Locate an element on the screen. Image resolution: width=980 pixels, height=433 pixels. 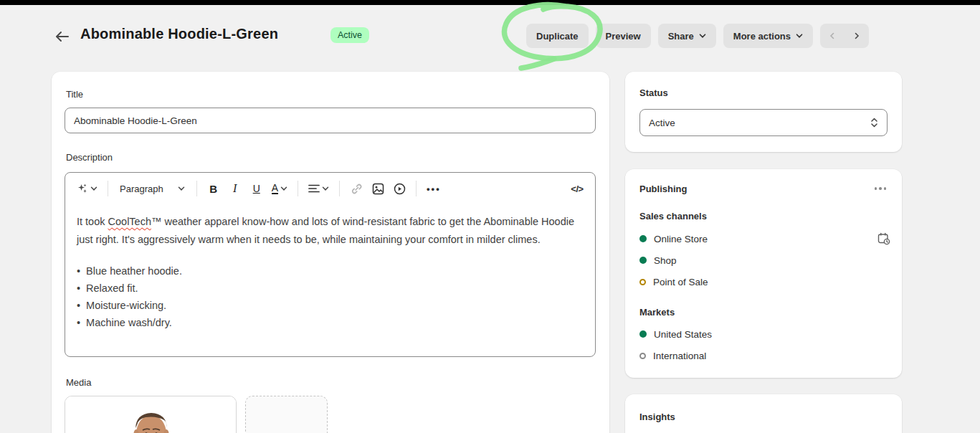
status-card-title: Status is located at coordinates (654, 93).